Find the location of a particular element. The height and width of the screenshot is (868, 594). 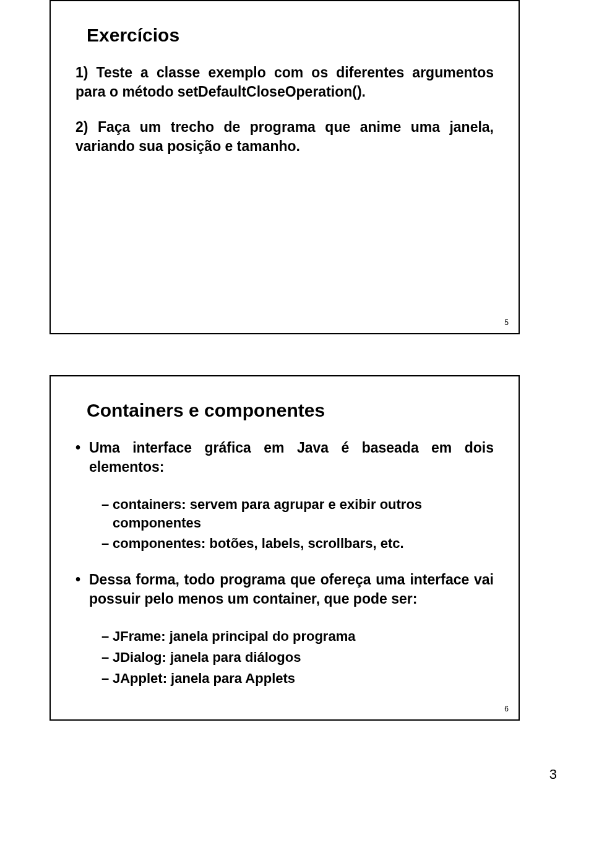

exercise-2: 2) Faça um trecho de programa que anime … is located at coordinates (285, 137).